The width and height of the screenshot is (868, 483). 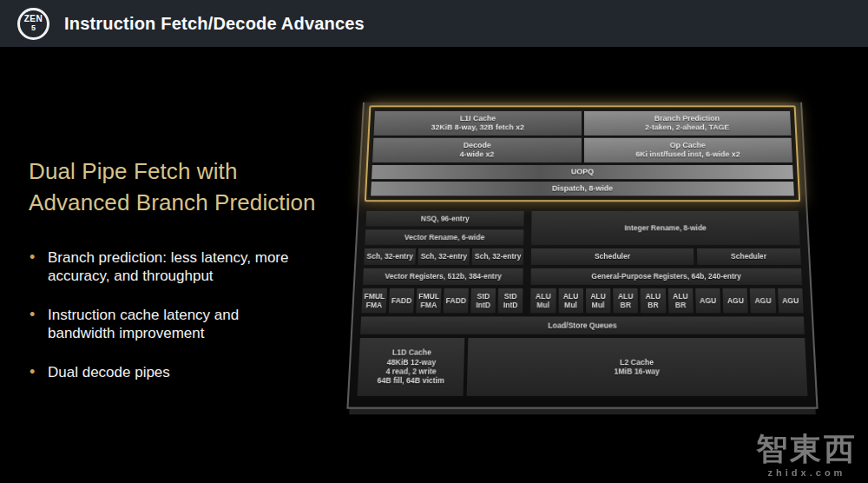 What do you see at coordinates (807, 455) in the screenshot?
I see `watermark: 智東西 zhidx.com` at bounding box center [807, 455].